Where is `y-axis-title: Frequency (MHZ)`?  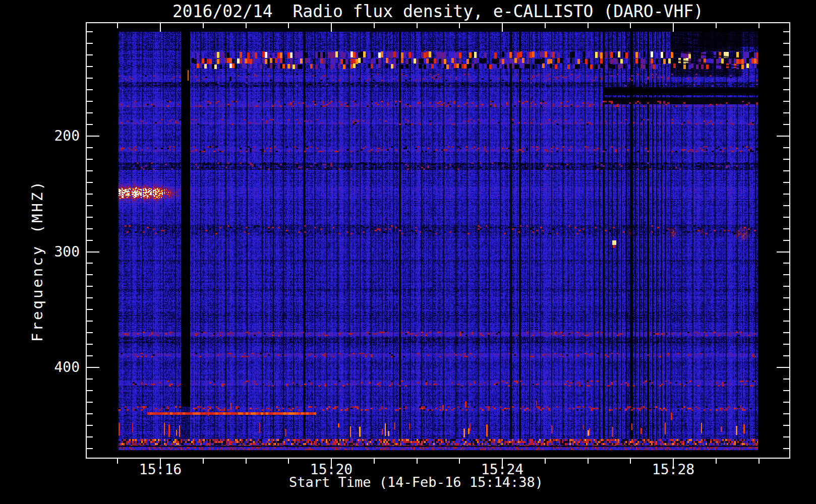
y-axis-title: Frequency (MHZ) is located at coordinates (37, 261).